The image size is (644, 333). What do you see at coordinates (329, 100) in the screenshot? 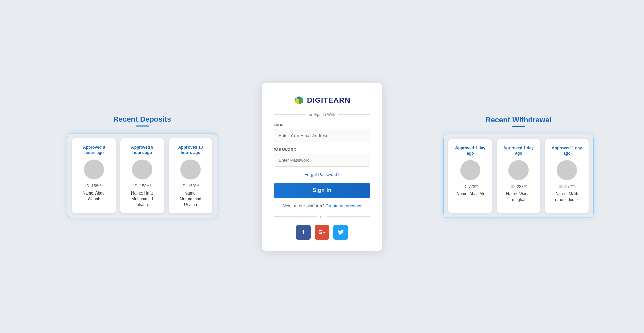
I see `brand-name: DIGITEARN` at bounding box center [329, 100].